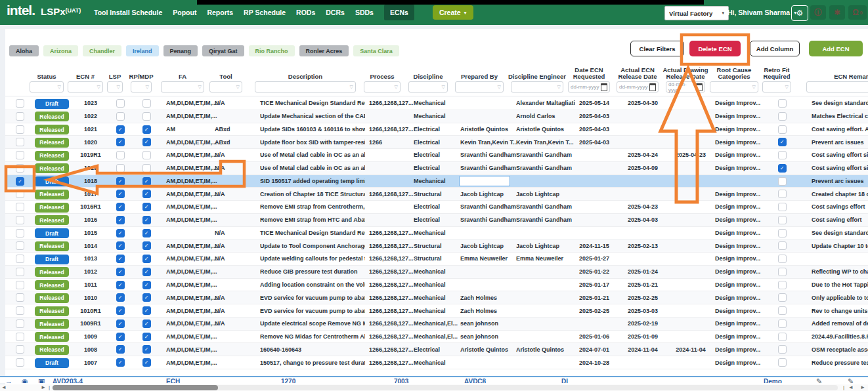  Describe the element at coordinates (734, 87) in the screenshot. I see `filter-root-select: ▽` at that location.